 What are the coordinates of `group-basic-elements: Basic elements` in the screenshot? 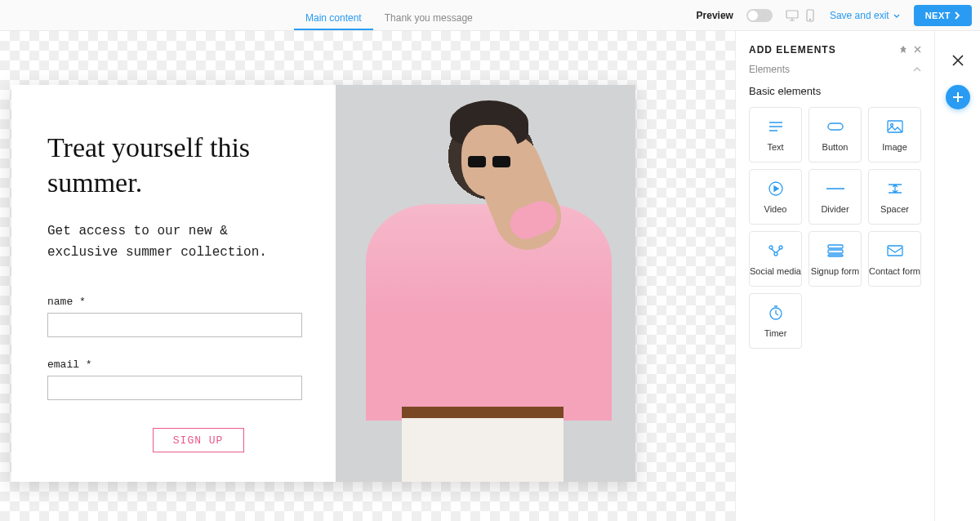 It's located at (835, 91).